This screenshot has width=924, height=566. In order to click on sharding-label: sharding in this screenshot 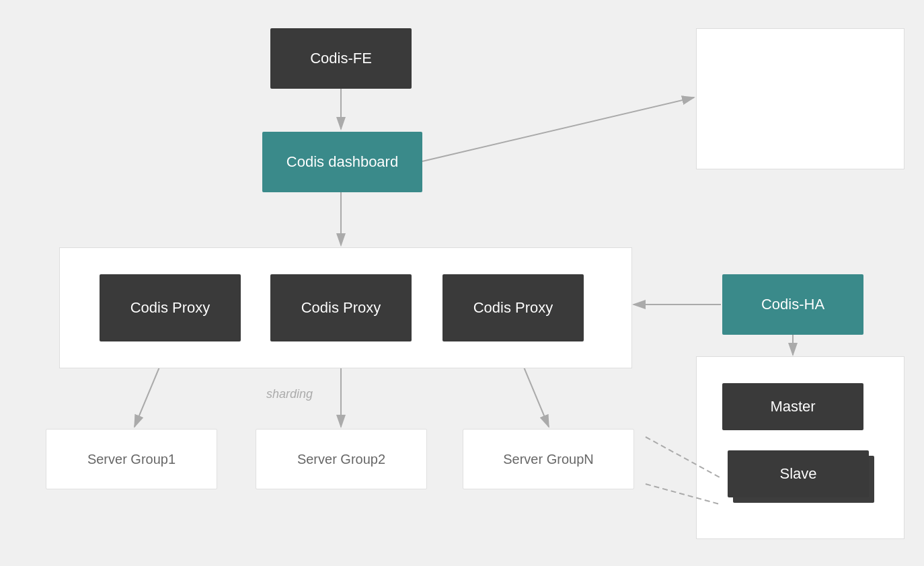, I will do `click(289, 394)`.